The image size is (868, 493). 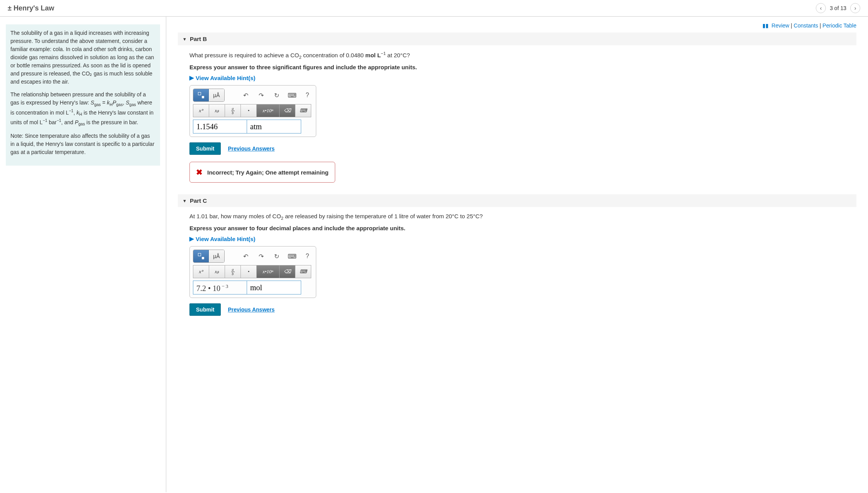 I want to click on toolbar-row1: µÅ ↶ ↷ ↻ ⌨ ?, so click(x=253, y=95).